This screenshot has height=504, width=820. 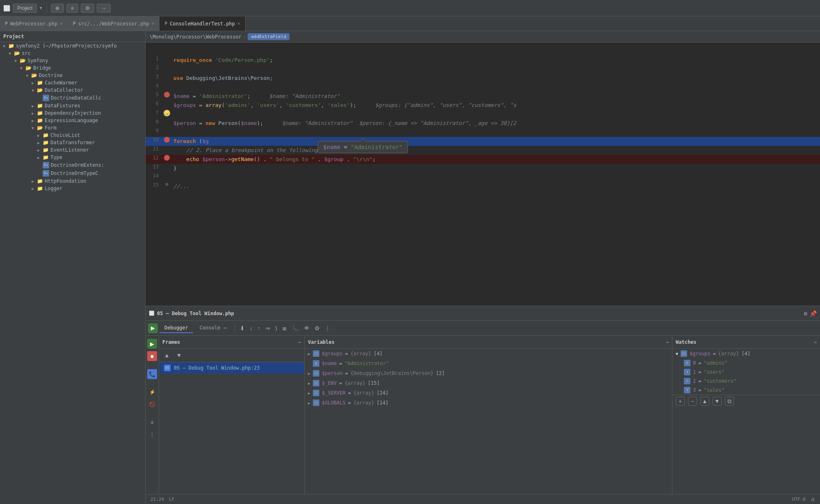 What do you see at coordinates (488, 383) in the screenshot?
I see `var-item-env: ▶ [] $_ENV = {array} [15]` at bounding box center [488, 383].